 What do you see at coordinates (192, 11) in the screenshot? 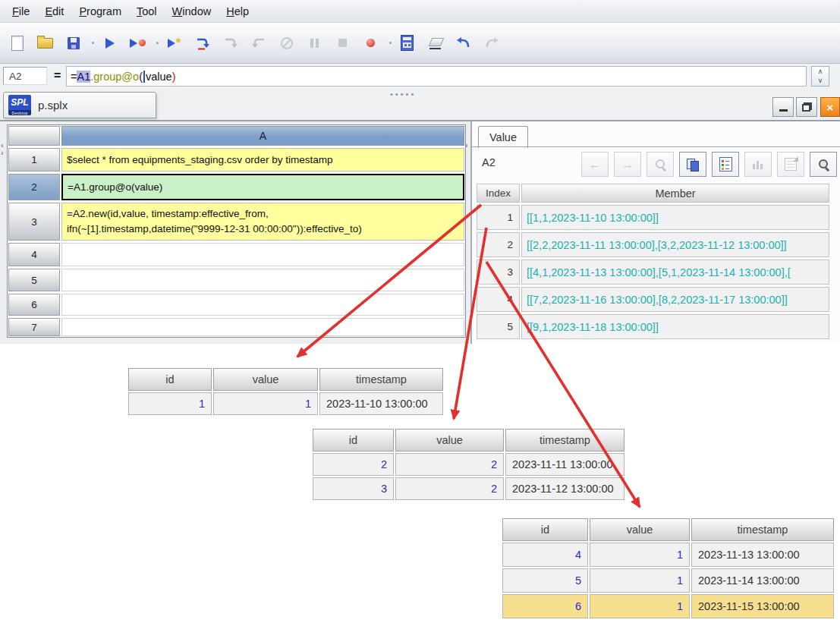
I see `menu-window: Window` at bounding box center [192, 11].